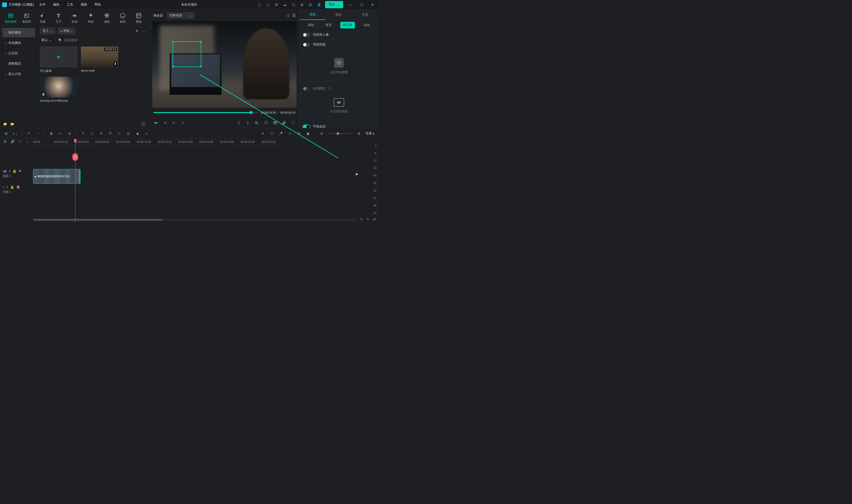 This screenshot has width=852, height=504. What do you see at coordinates (272, 133) in the screenshot?
I see `shield-icon: 🛡` at bounding box center [272, 133].